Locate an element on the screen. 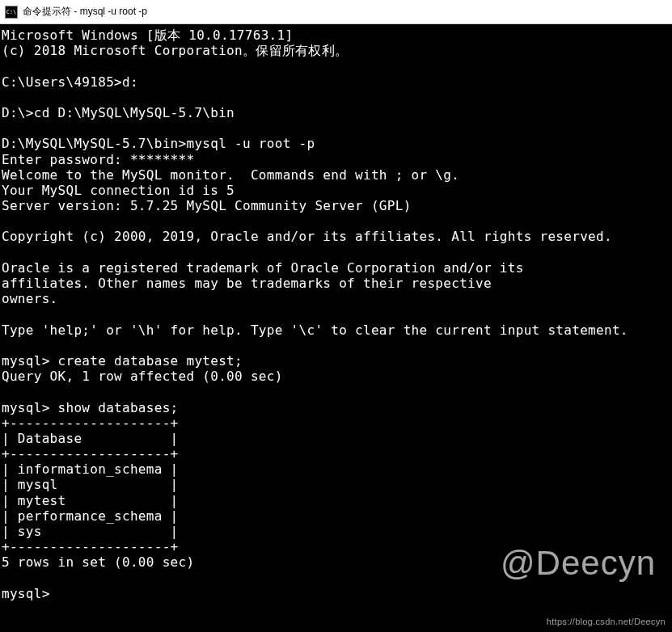 The image size is (672, 632). output-line: | information_schema | is located at coordinates (91, 469).